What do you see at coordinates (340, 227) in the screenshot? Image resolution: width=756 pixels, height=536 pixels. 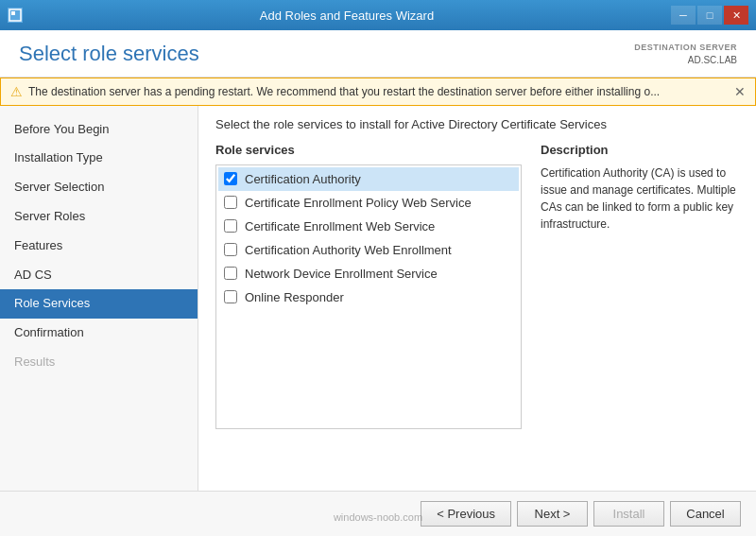 I see `service-label-2: Certificate Enrollment Web Service` at bounding box center [340, 227].